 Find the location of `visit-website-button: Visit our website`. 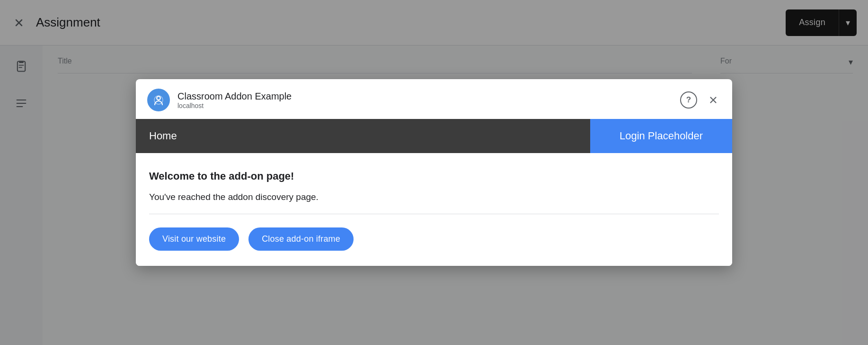

visit-website-button: Visit our website is located at coordinates (194, 239).